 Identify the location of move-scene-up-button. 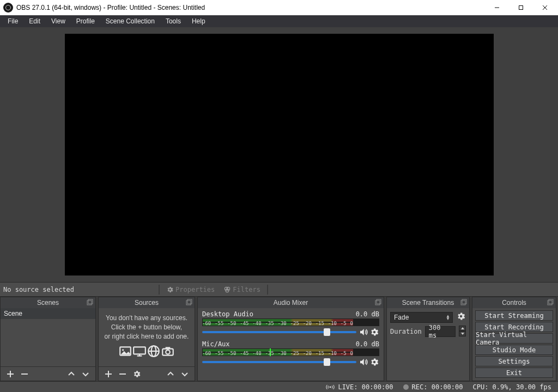
(71, 374).